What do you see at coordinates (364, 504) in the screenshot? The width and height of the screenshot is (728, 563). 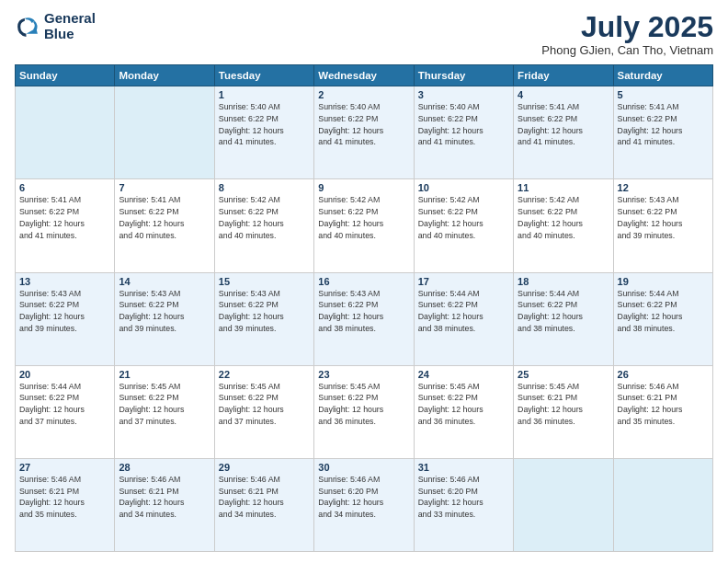 I see `calendar-cell: 30Sunrise: 5:46 AM Sunset: 6:20 PM Dayli…` at bounding box center [364, 504].